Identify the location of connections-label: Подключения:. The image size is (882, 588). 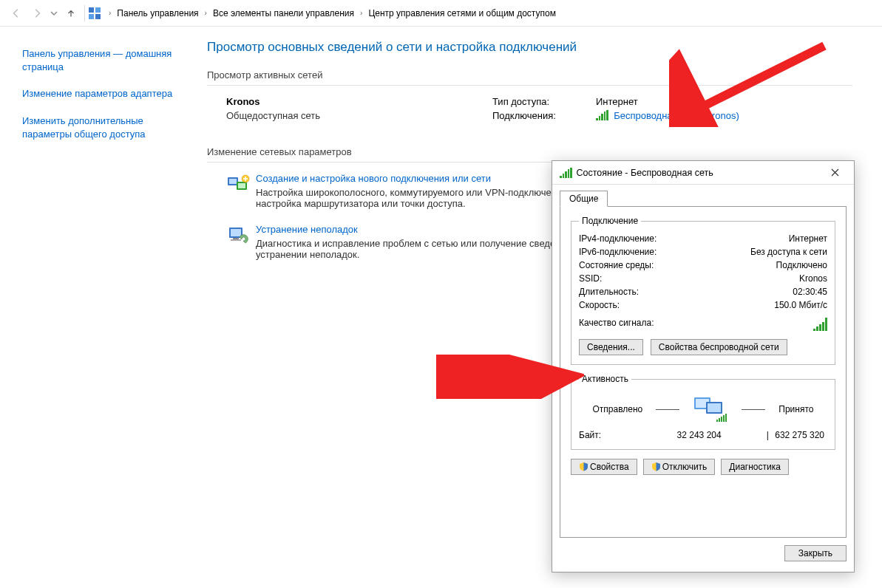
(544, 115).